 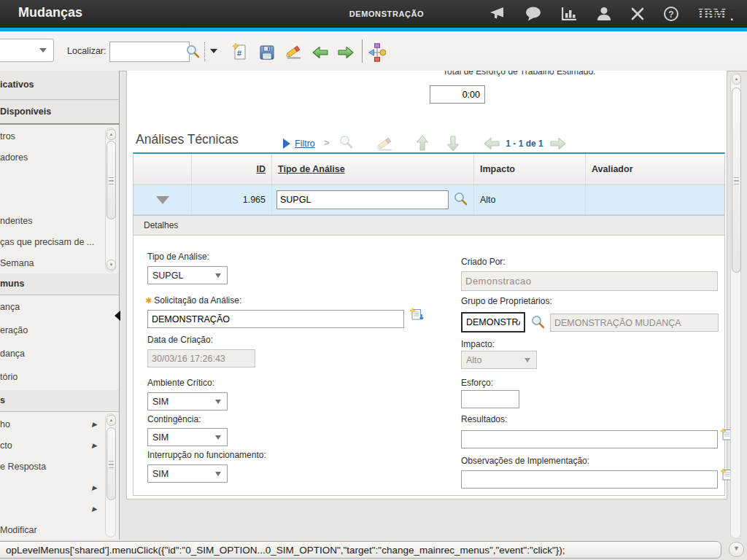 What do you see at coordinates (374, 169) in the screenshot?
I see `column-header-tipo: Tipo de Análise` at bounding box center [374, 169].